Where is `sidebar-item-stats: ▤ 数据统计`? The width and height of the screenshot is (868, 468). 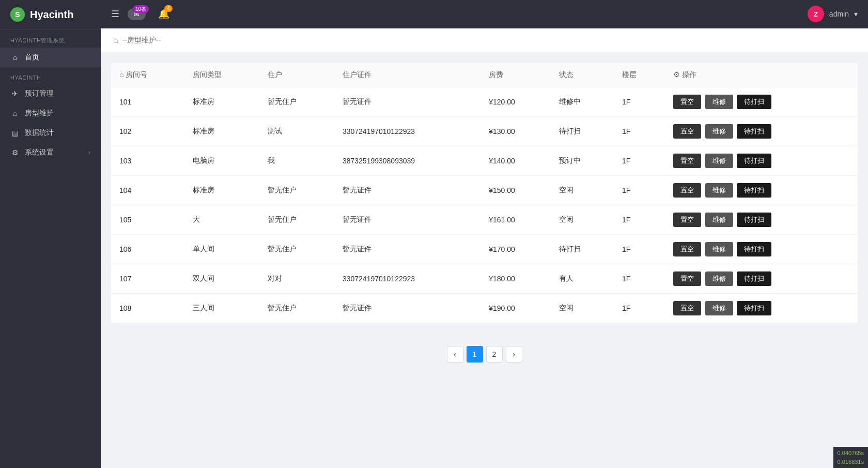
sidebar-item-stats: ▤ 数据统计 is located at coordinates (51, 133).